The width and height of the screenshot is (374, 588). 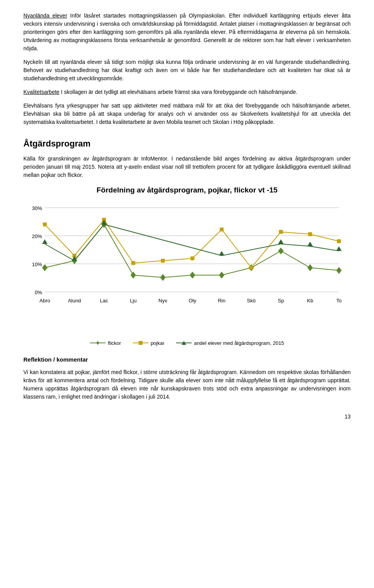 I want to click on pojkar-line, so click(x=192, y=244).